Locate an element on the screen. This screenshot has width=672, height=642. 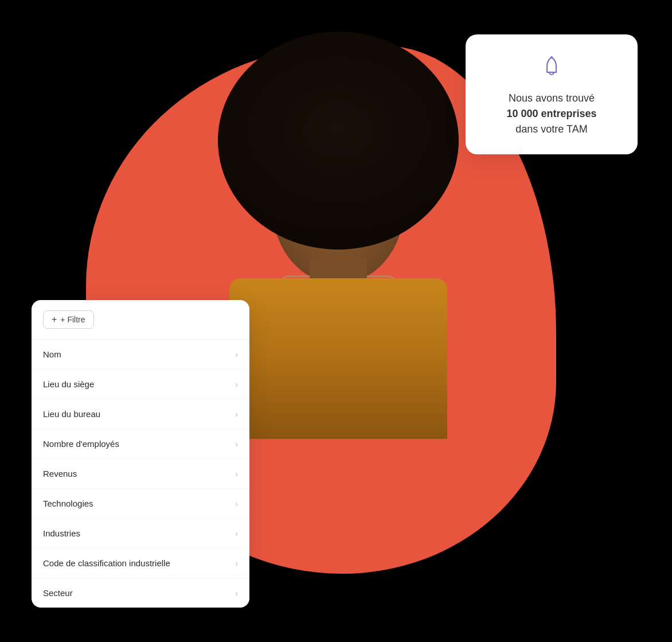
person-hair is located at coordinates (338, 141).